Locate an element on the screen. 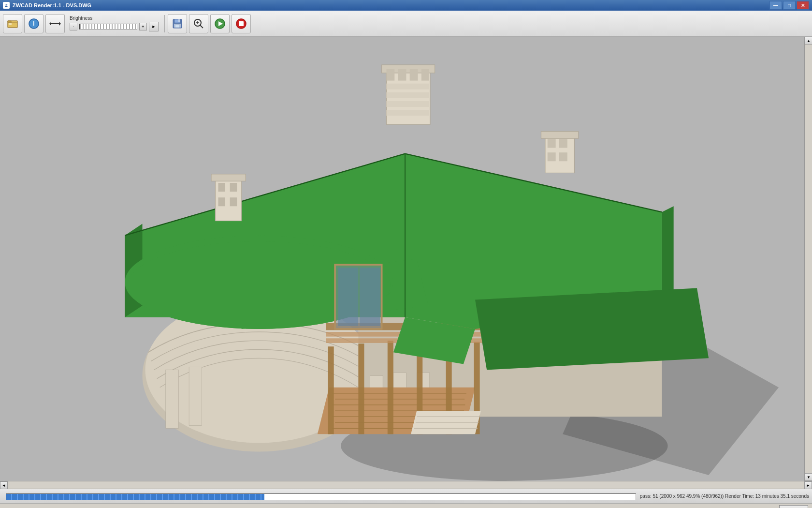 This screenshot has height=508, width=812. title-bar-left: Z ZWCAD Render:1.1 - DVS.DWG is located at coordinates (47, 5).